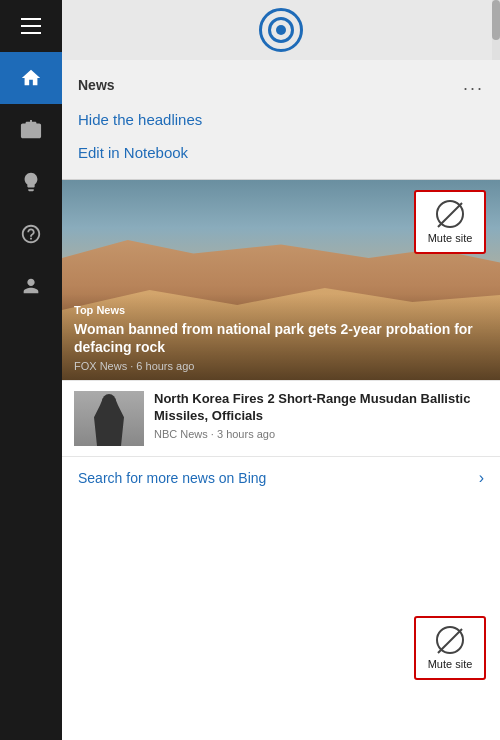 This screenshot has width=500, height=740. I want to click on news-item-1: North Korea Fires 2 Short-Range Musudan …, so click(281, 418).